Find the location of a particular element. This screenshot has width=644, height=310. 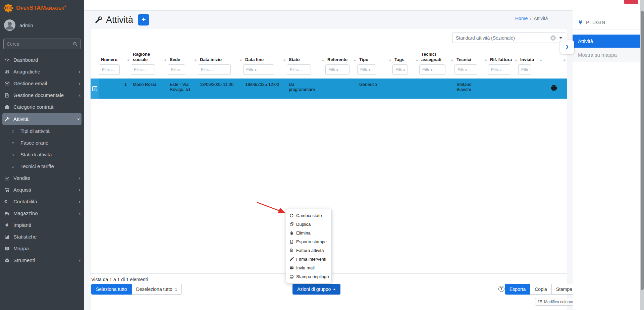

cell-tags is located at coordinates (406, 89).